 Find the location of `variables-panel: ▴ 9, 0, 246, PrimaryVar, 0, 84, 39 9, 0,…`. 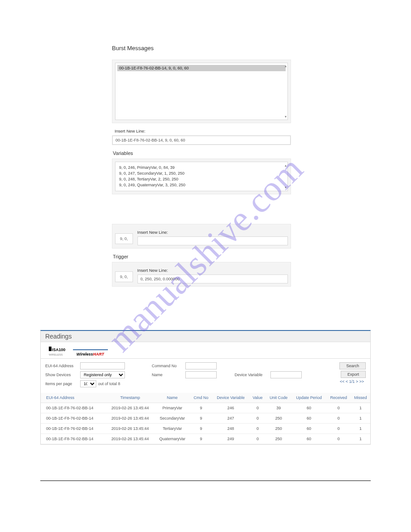

variables-panel: ▴ 9, 0, 246, PrimaryVar, 0, 84, 39 9, 0,… is located at coordinates (201, 176).